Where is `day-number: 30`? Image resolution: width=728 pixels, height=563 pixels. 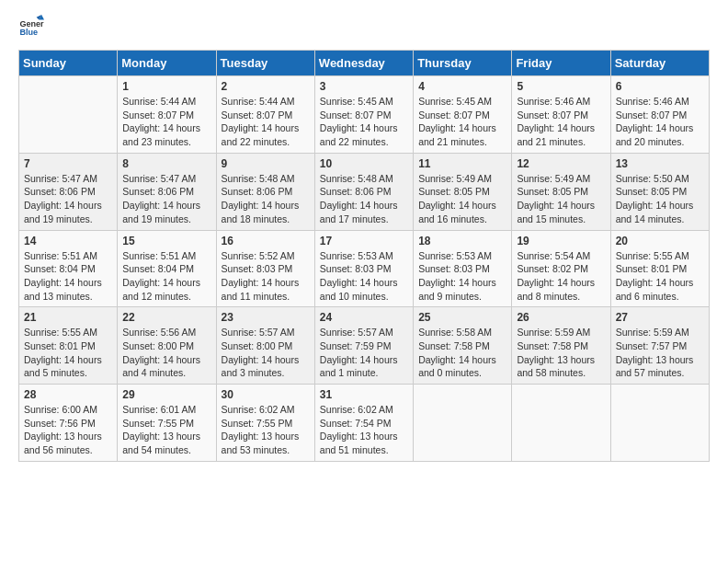 day-number: 30 is located at coordinates (266, 395).